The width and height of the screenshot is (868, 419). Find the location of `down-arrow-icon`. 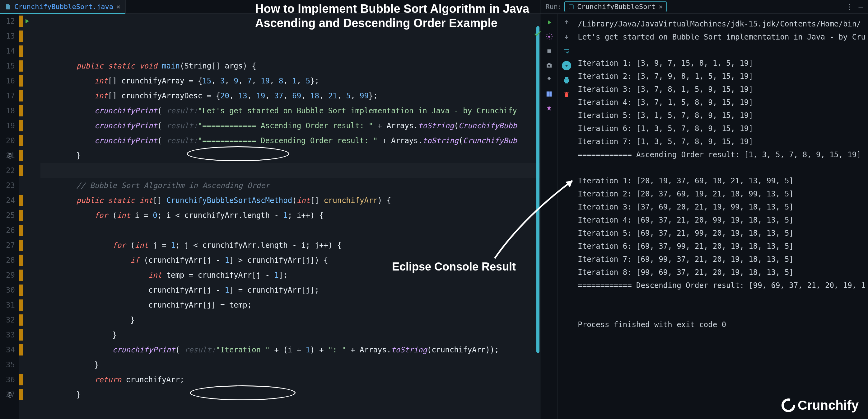

down-arrow-icon is located at coordinates (566, 37).